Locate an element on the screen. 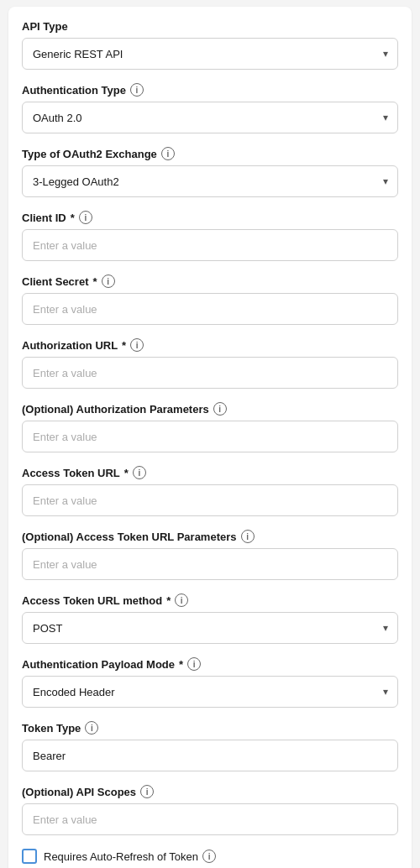  auth-type-label: Authentication Type i is located at coordinates (210, 90).